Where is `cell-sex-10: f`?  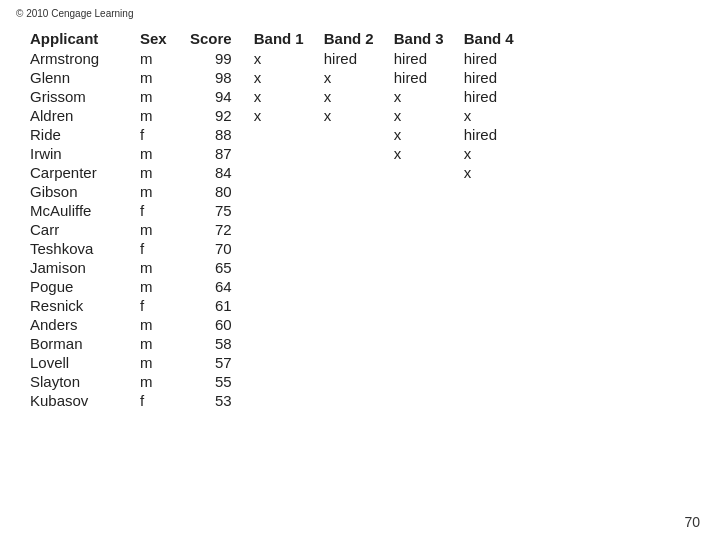 cell-sex-10: f is located at coordinates (165, 248).